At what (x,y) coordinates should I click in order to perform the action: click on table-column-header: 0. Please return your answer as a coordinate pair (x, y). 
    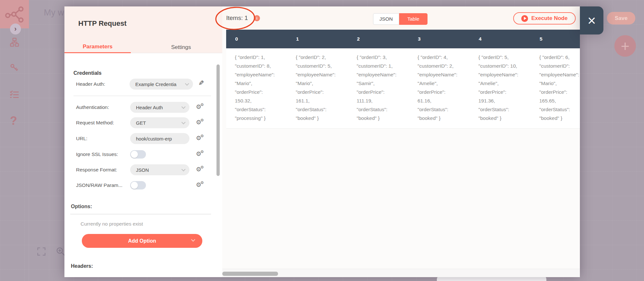
    Looking at the image, I should click on (256, 39).